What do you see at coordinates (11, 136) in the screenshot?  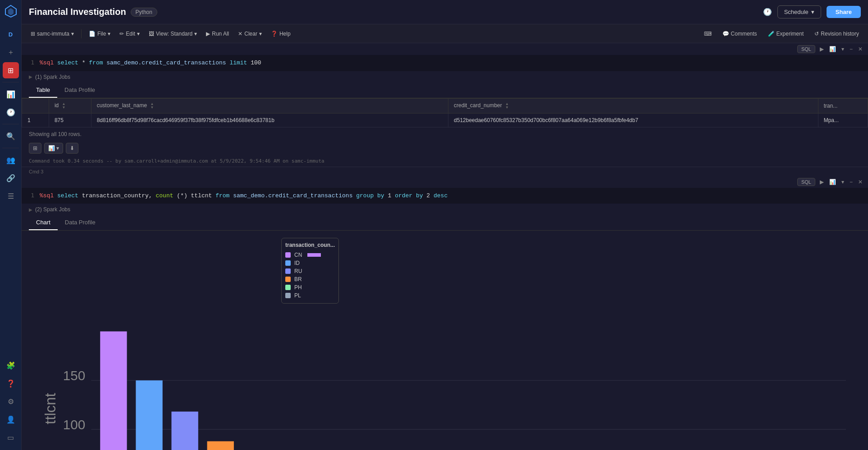 I see `sidebar-item-search: 🔍` at bounding box center [11, 136].